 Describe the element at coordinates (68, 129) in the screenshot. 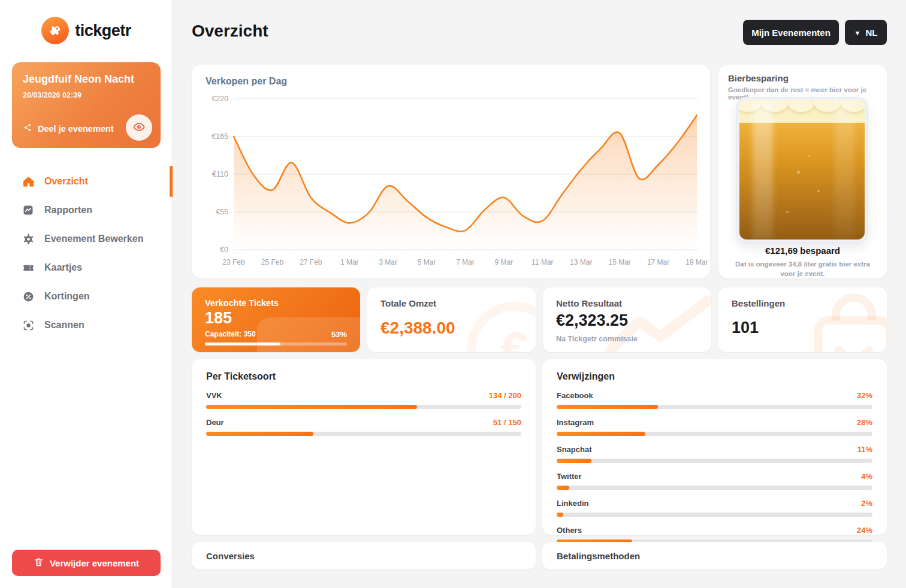

I see `share-event-button: Deel je evenement` at that location.